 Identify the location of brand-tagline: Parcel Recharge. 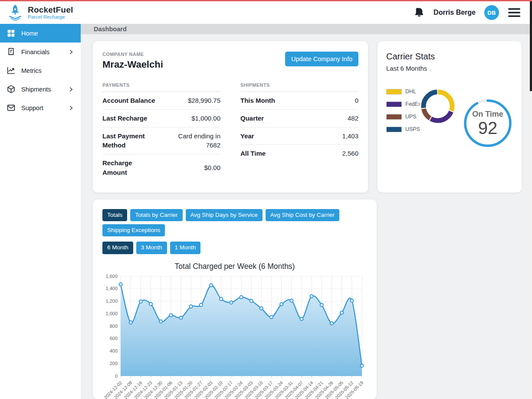
(50, 17).